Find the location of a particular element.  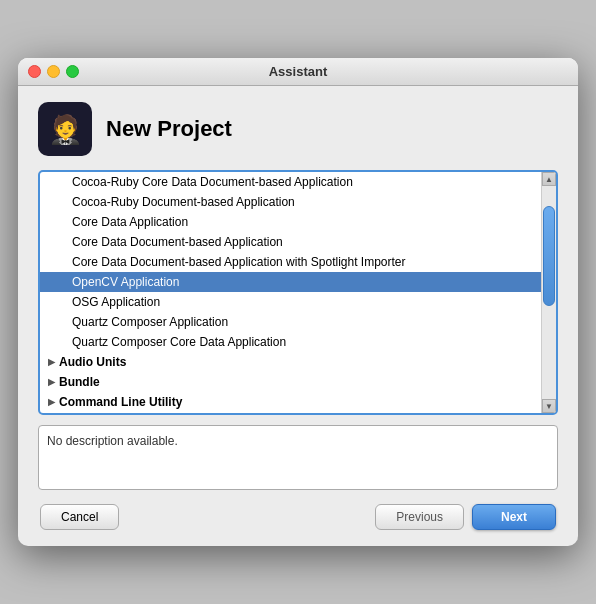

minimize-button is located at coordinates (54, 72).